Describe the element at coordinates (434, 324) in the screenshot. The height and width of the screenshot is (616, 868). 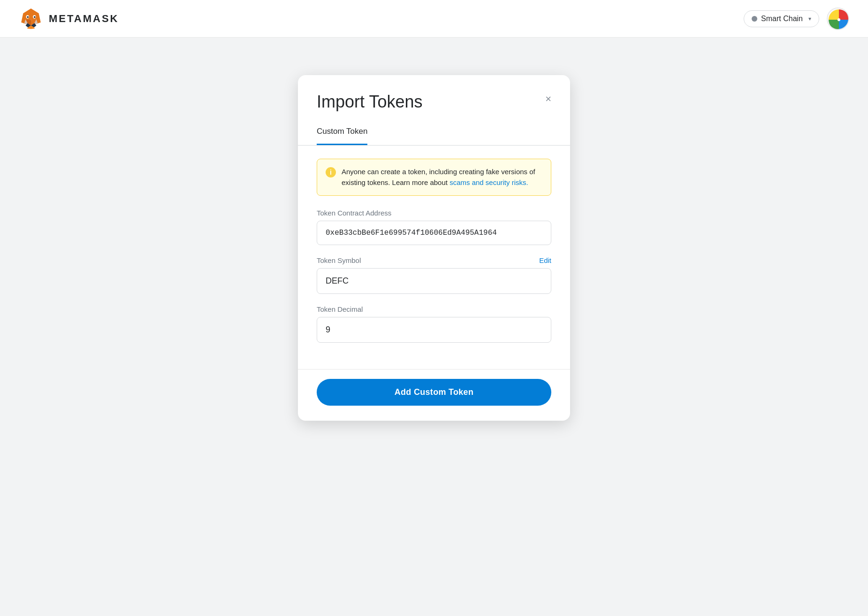
I see `token-decimal-group: Token Decimal` at that location.